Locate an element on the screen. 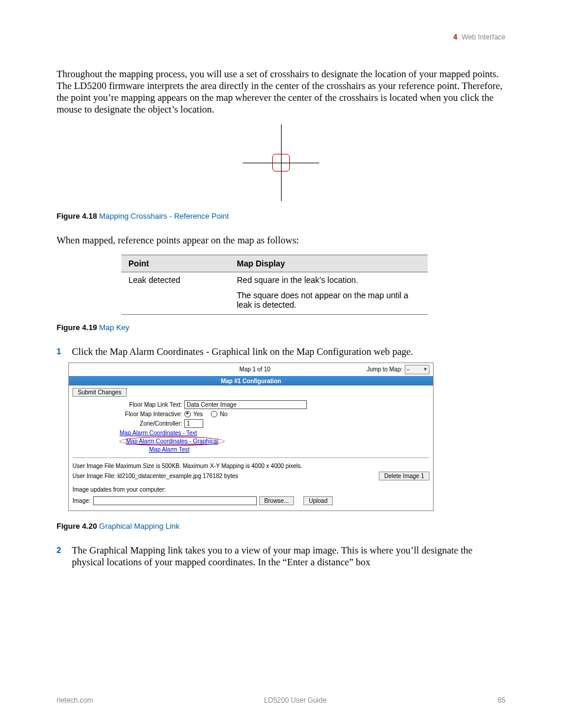 Image resolution: width=562 pixels, height=728 pixels. image-path-input is located at coordinates (175, 501).